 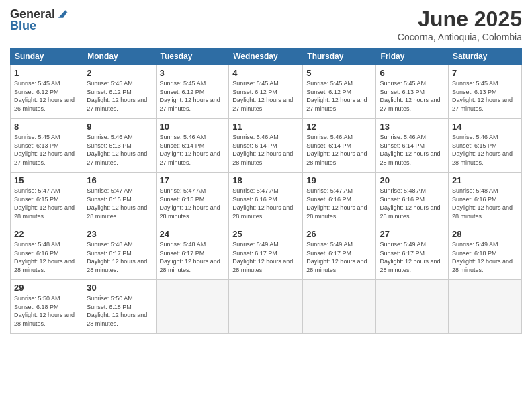 I want to click on calendar-week-row: 29Sunrise: 5:50 AMSunset: 6:18 PMDayligh…, so click(x=266, y=307).